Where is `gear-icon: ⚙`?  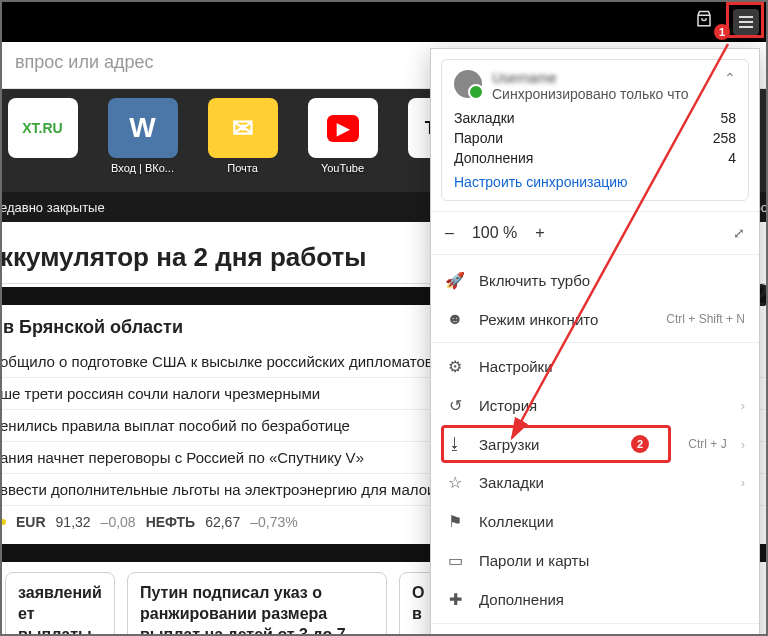 gear-icon: ⚙ is located at coordinates (455, 366).